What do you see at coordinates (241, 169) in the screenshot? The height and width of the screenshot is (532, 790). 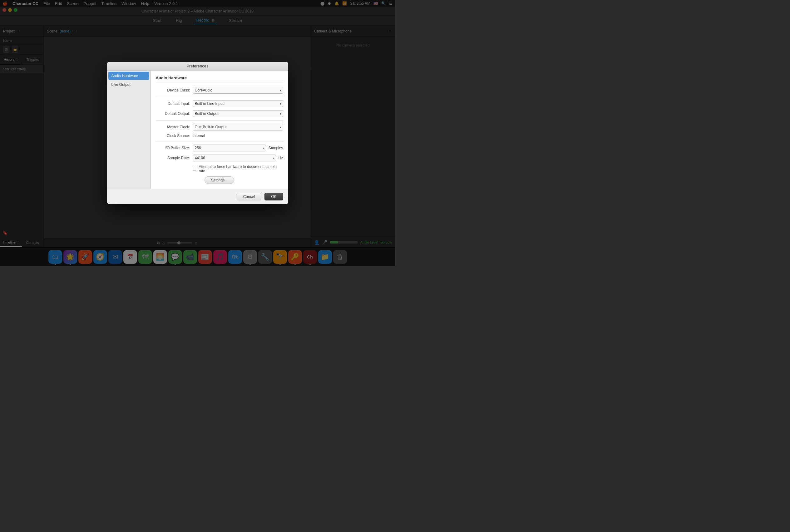 I see `checkbox-label: Attempt to force hardware to document sa…` at bounding box center [241, 169].